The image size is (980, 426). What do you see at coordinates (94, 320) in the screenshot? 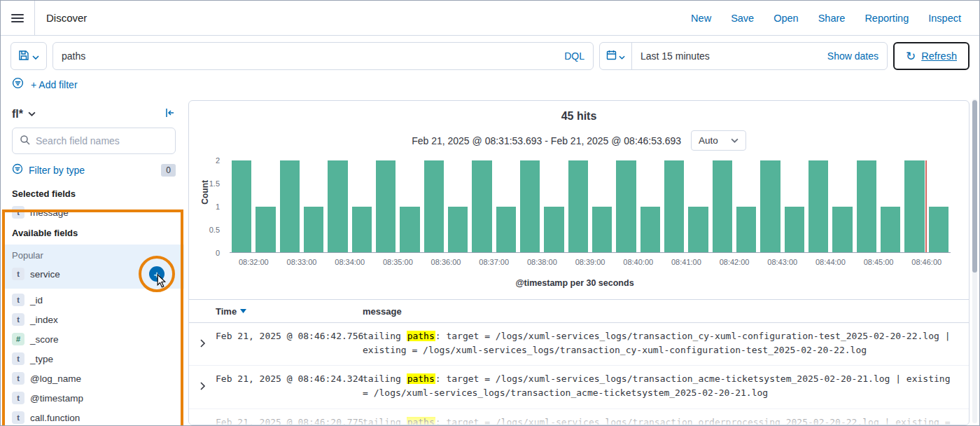
I see `field-item-_index: t_index` at bounding box center [94, 320].